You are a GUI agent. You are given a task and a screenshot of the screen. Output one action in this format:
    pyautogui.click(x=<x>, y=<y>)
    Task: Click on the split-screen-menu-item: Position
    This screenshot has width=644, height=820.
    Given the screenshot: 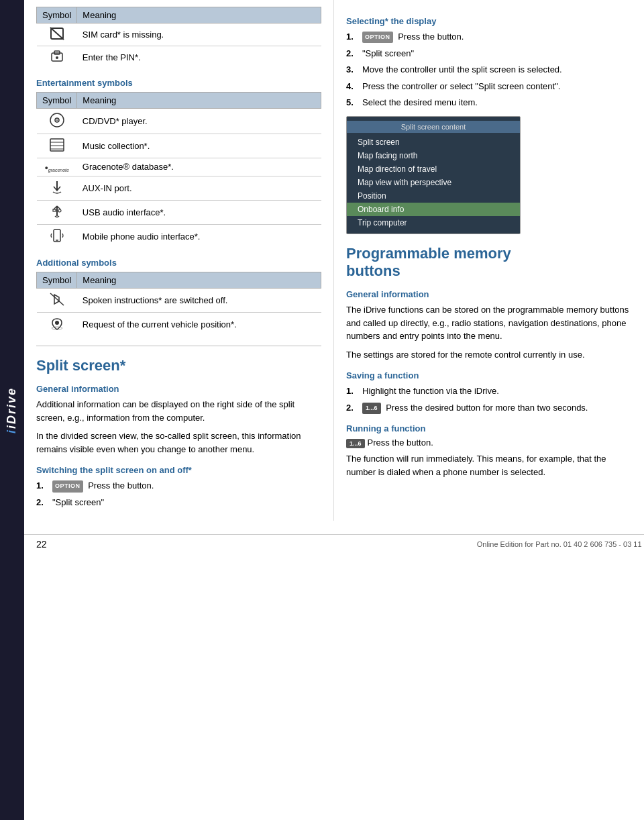 What is the action you would take?
    pyautogui.click(x=433, y=196)
    